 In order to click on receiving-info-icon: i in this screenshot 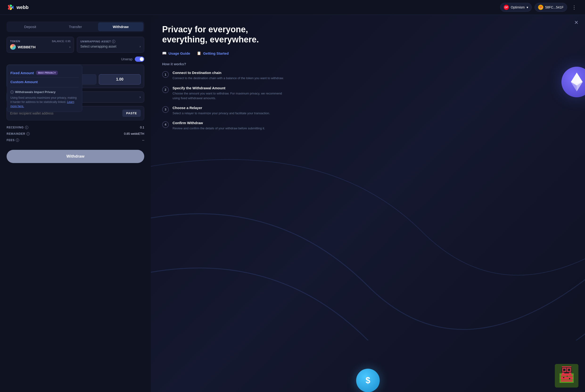, I will do `click(27, 128)`.